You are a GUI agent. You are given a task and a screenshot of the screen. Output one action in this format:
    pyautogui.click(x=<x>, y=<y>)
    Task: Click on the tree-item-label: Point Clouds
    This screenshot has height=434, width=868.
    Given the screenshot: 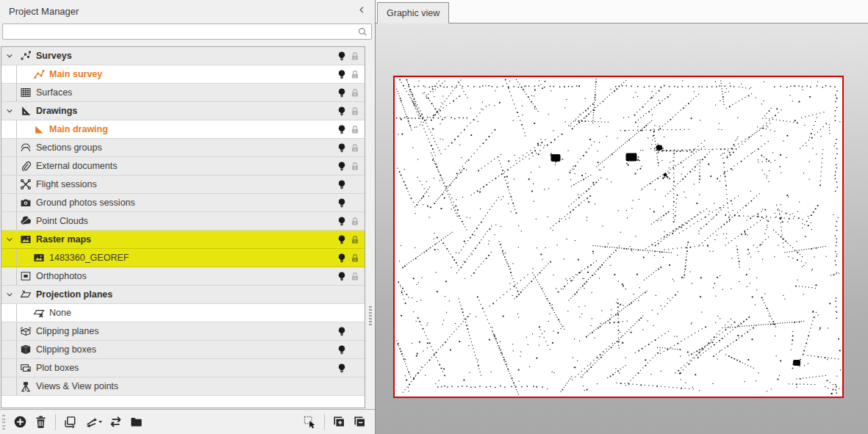 What is the action you would take?
    pyautogui.click(x=62, y=221)
    